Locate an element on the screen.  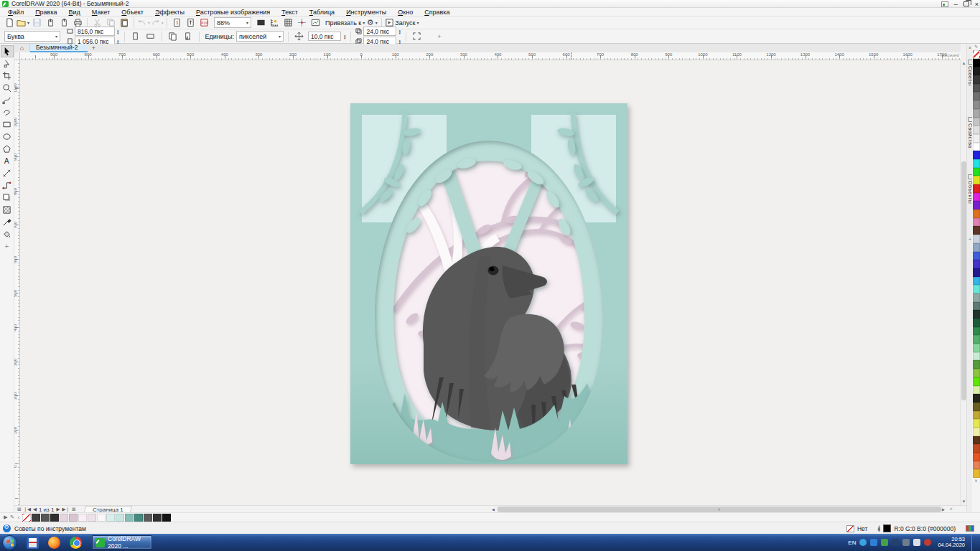
menu-item-7: Растровые изображения is located at coordinates (233, 12).